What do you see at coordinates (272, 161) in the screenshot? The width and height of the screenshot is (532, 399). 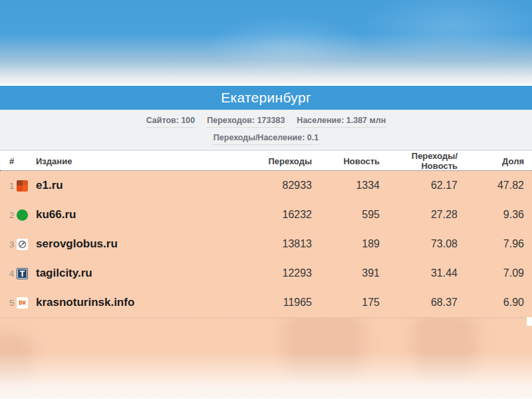 I see `column-header-transitions: Переходы` at bounding box center [272, 161].